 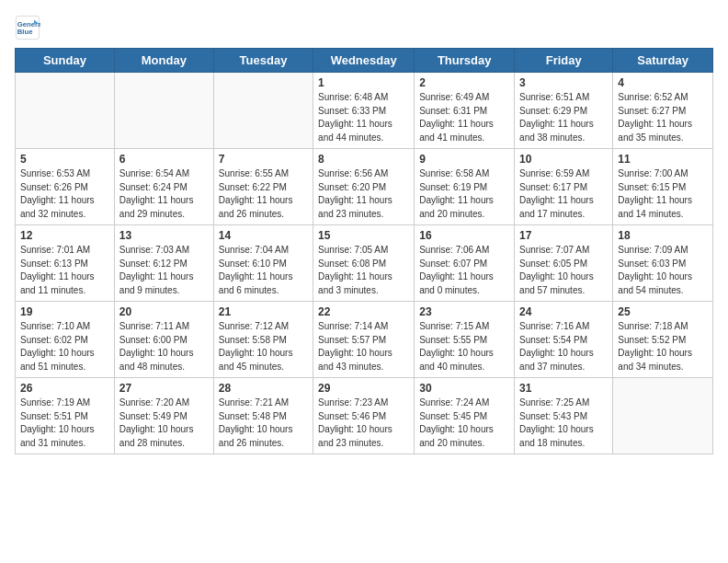 What do you see at coordinates (563, 347) in the screenshot?
I see `day-info: Sunrise: 7:16 AM Sunset: 5:54 PM Dayligh…` at bounding box center [563, 347].